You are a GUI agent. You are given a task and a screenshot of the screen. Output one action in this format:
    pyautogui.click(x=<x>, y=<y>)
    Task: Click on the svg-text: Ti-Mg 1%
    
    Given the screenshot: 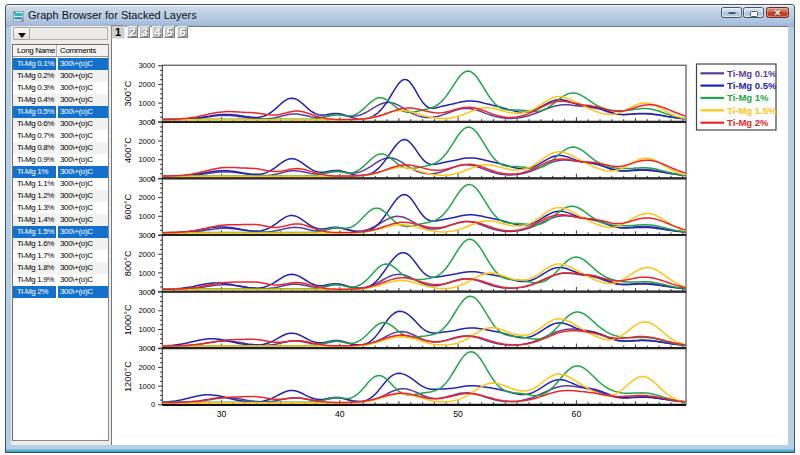 What is the action you would take?
    pyautogui.click(x=748, y=98)
    